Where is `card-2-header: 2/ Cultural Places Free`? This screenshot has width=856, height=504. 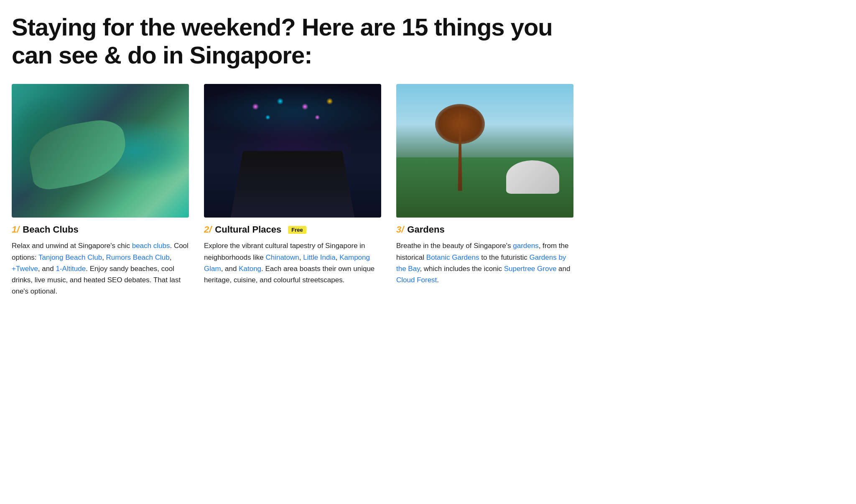 card-2-header: 2/ Cultural Places Free is located at coordinates (293, 230).